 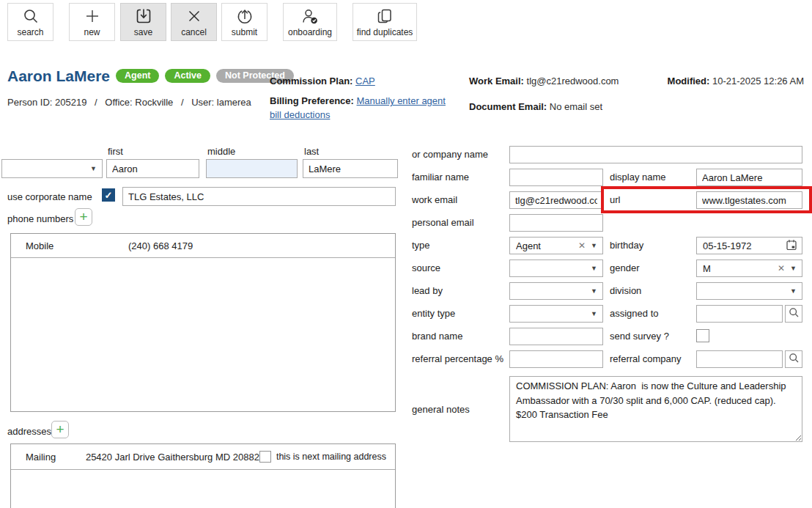 What do you see at coordinates (70, 246) in the screenshot?
I see `phone-type: Mobile` at bounding box center [70, 246].